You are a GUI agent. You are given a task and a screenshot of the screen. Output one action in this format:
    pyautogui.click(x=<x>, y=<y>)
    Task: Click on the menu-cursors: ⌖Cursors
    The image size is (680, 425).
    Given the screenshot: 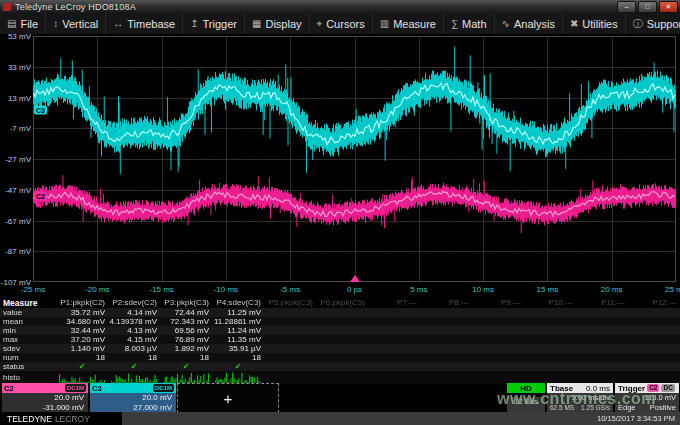 What is the action you would take?
    pyautogui.click(x=342, y=24)
    